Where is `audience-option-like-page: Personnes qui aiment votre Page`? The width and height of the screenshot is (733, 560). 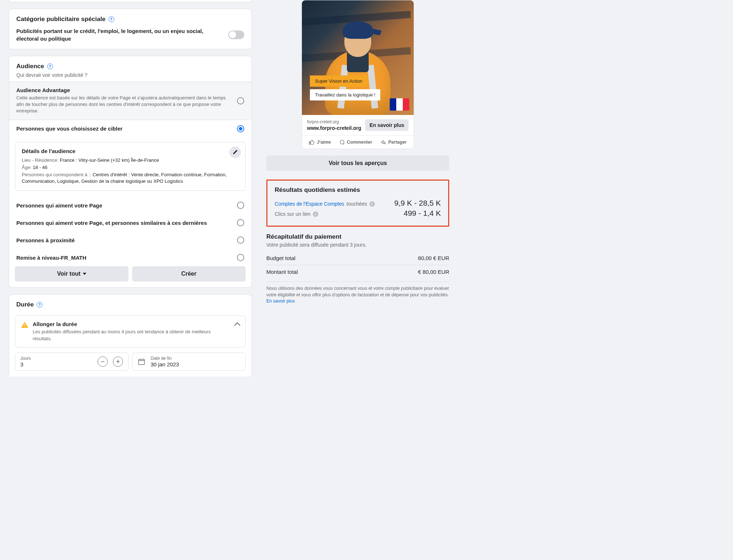
audience-option-like-page: Personnes qui aiment votre Page is located at coordinates (130, 205).